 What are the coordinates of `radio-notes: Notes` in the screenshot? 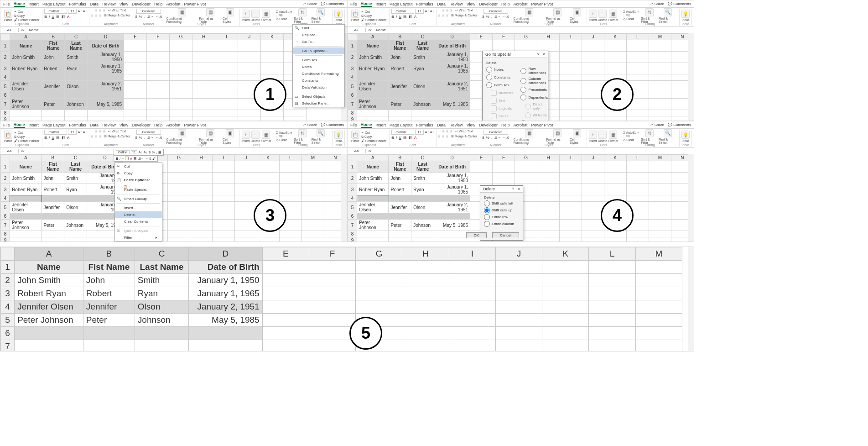 It's located at (500, 69).